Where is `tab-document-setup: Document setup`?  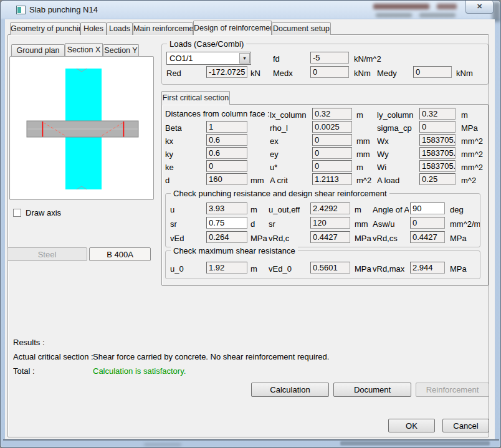 tab-document-setup: Document setup is located at coordinates (302, 29).